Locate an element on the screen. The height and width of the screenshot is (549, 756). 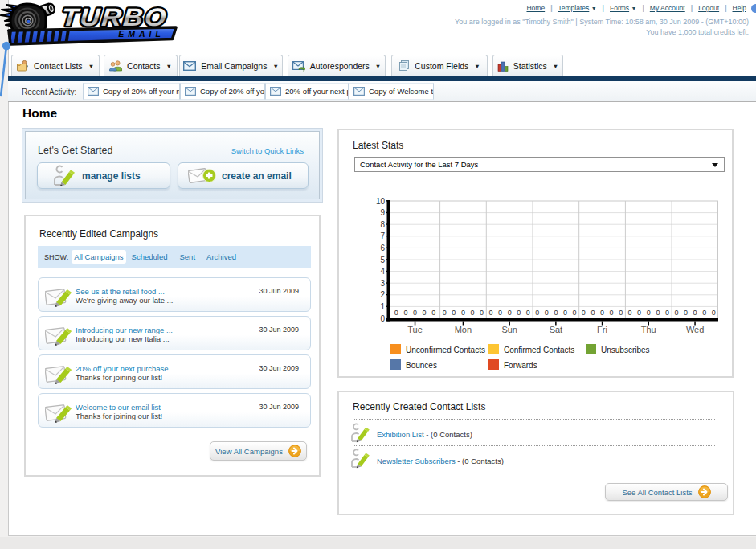
svg-text: Confirmed Contacts is located at coordinates (539, 350).